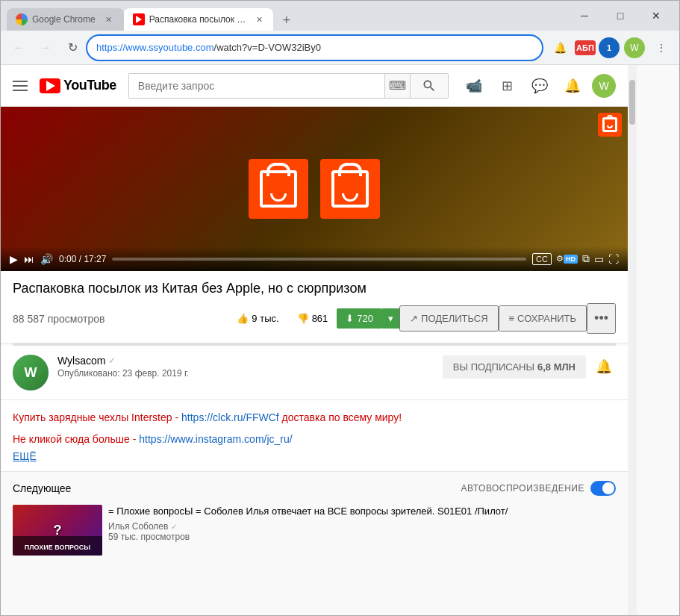 Image resolution: width=680 pixels, height=616 pixels. Describe the element at coordinates (602, 318) in the screenshot. I see `more-button: •••` at that location.